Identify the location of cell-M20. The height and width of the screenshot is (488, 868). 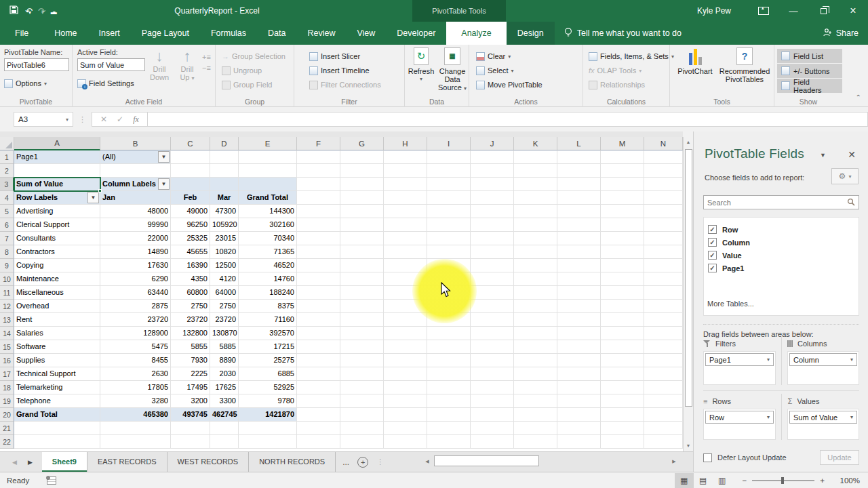
(623, 415).